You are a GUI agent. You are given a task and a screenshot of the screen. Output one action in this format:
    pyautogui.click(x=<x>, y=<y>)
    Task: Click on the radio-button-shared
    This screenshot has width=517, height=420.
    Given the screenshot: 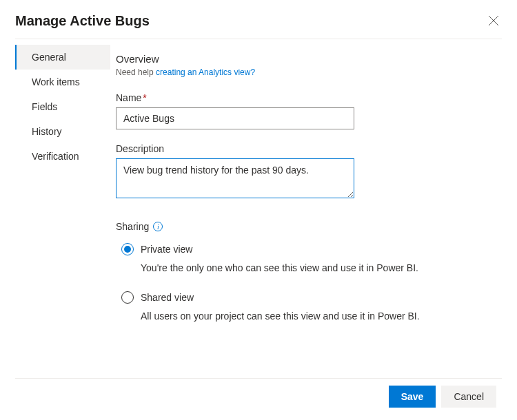 What is the action you would take?
    pyautogui.click(x=128, y=297)
    